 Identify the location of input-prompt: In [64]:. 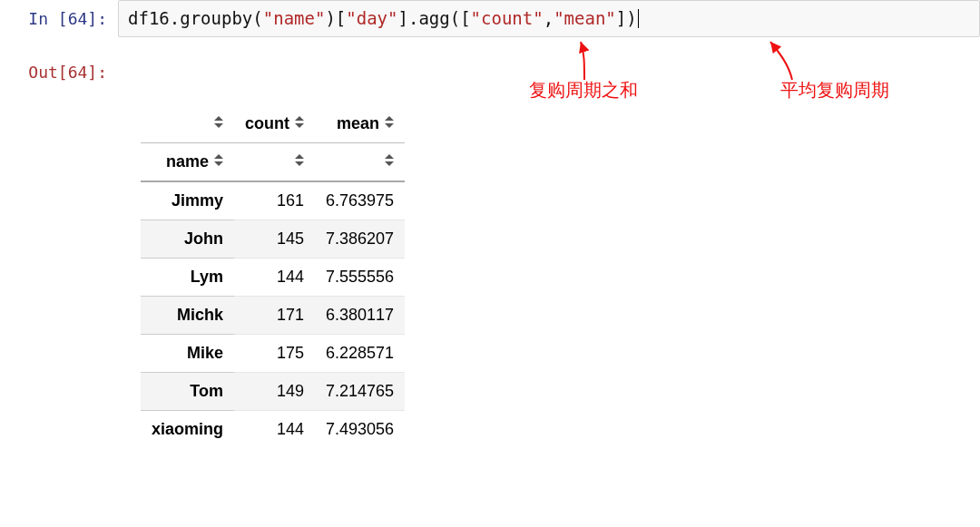
(59, 18).